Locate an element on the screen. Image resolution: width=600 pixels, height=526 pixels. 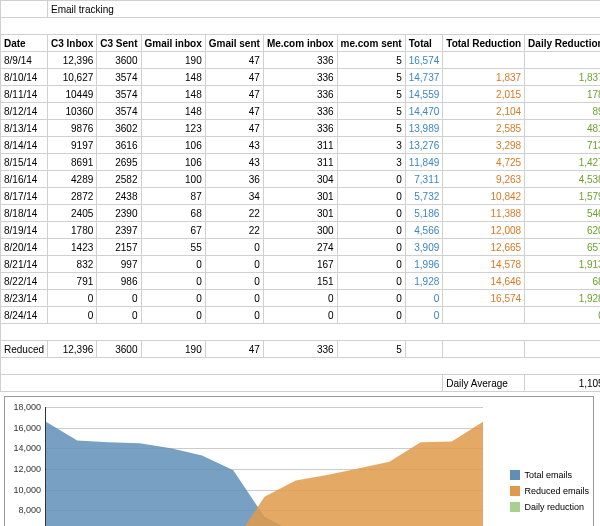
cell: 8/10/14 is located at coordinates (24, 78).